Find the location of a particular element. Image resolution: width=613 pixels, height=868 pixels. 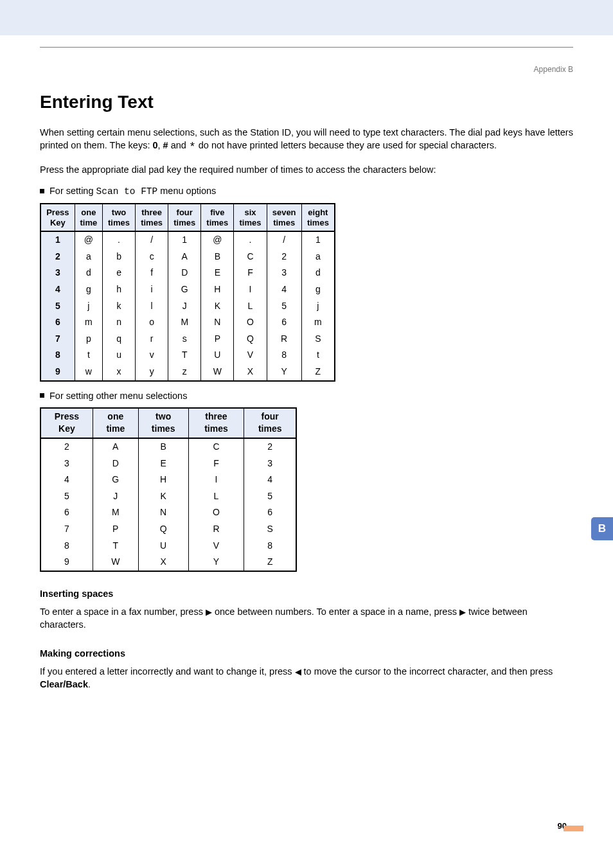

table-cell: . is located at coordinates (251, 240).